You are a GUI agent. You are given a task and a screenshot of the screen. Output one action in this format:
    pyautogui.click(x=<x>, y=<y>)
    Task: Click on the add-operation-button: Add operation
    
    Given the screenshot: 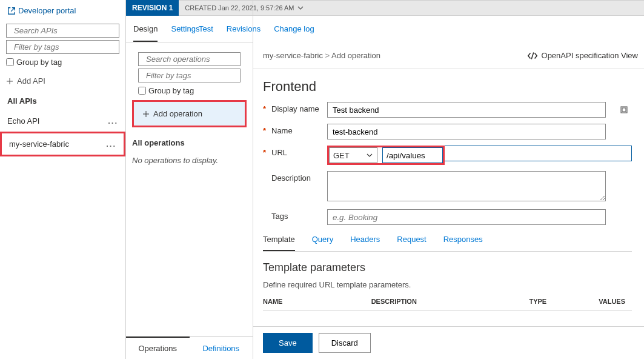 What is the action you would take?
    pyautogui.click(x=189, y=114)
    